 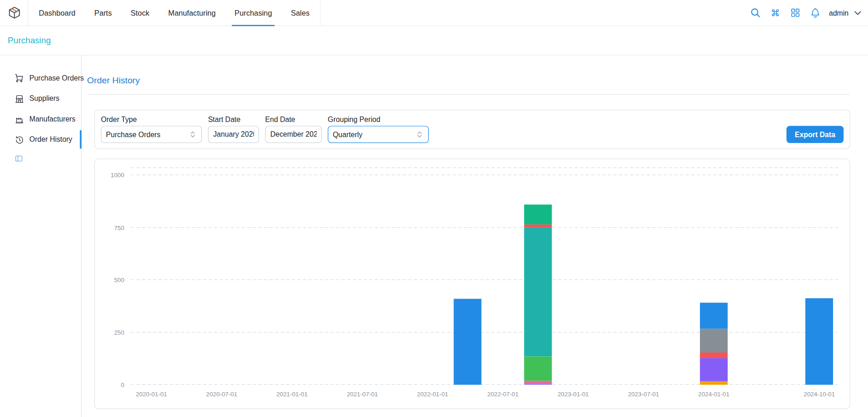 I want to click on page-title: Purchasing, so click(x=29, y=41).